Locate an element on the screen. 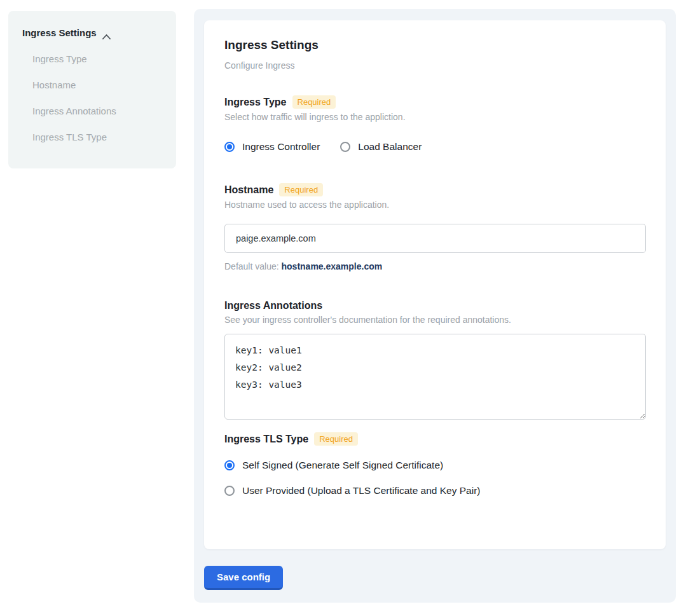 This screenshot has height=616, width=693. hostname-section-header: Hostname Required is located at coordinates (435, 189).